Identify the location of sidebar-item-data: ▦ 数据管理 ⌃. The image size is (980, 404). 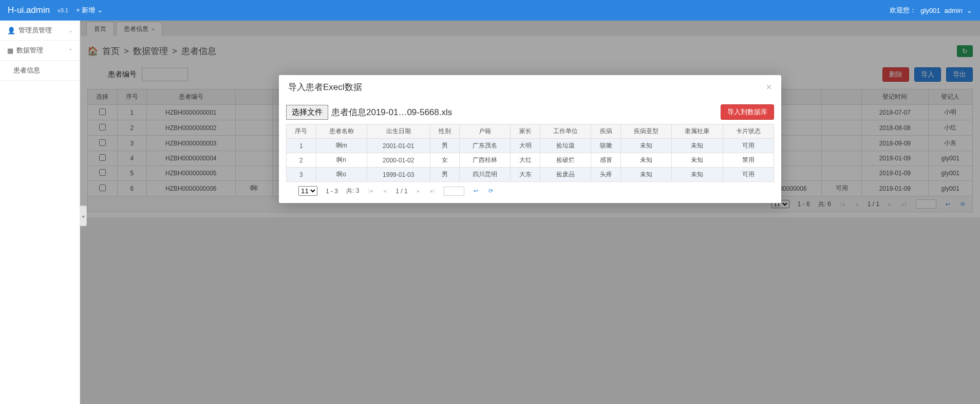
(40, 50).